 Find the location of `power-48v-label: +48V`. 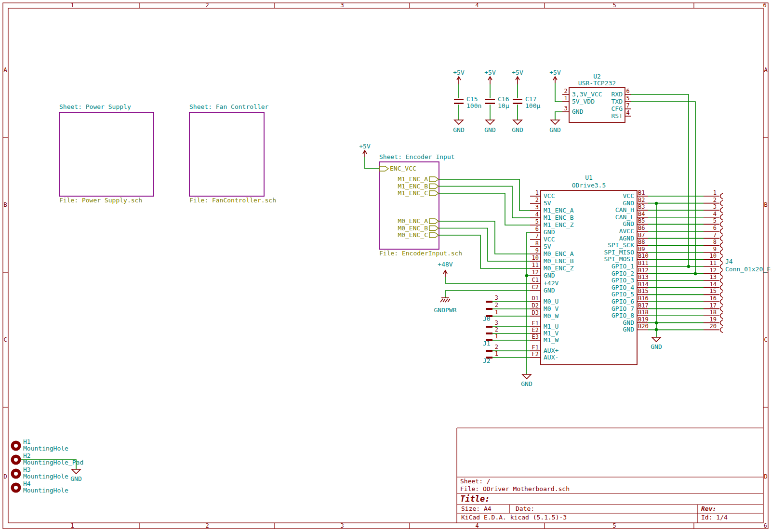

power-48v-label: +48V is located at coordinates (445, 264).